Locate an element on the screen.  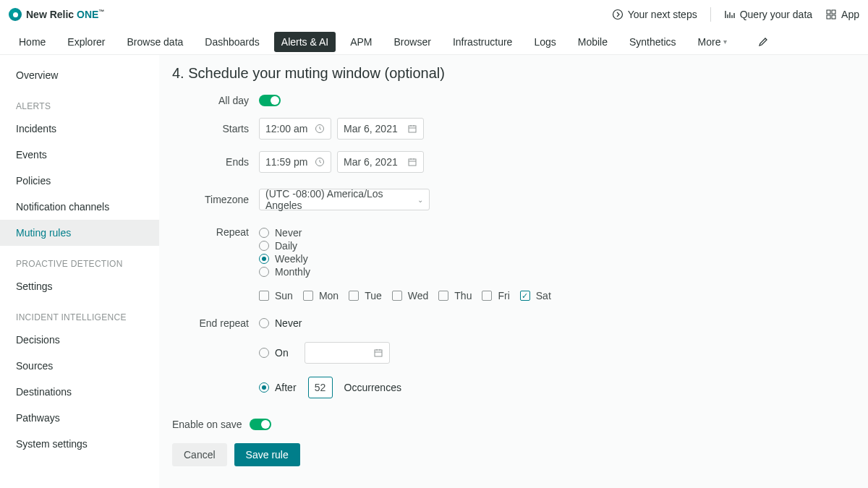
enable-on-save-row: Enable on save is located at coordinates (514, 424).